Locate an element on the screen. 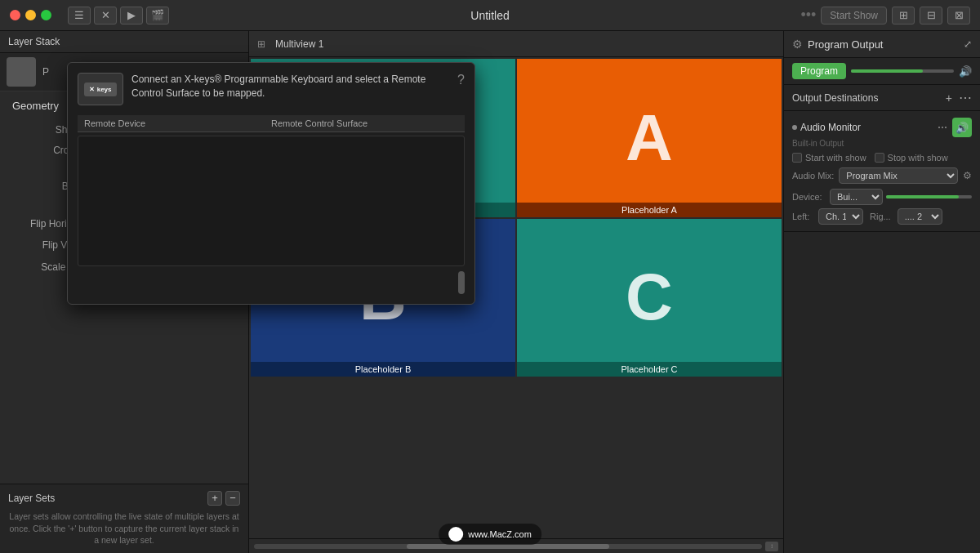 The width and height of the screenshot is (980, 553). audio-monitor-dot is located at coordinates (795, 127).